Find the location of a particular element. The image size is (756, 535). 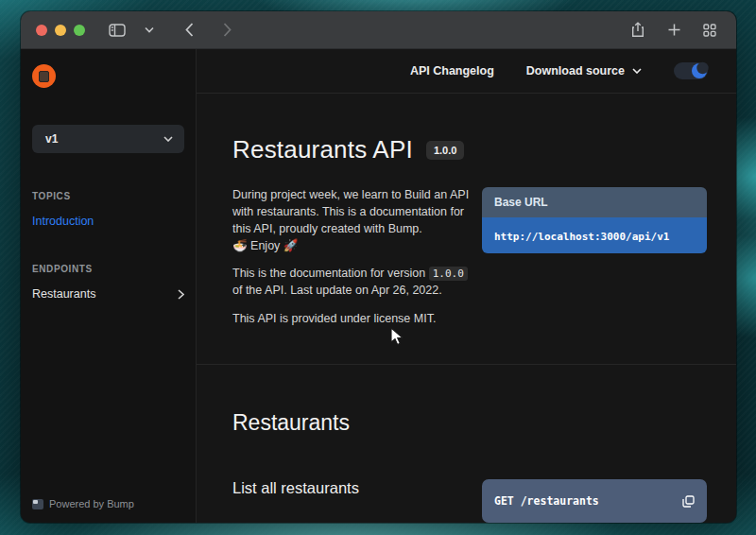

moon-icon is located at coordinates (699, 71).